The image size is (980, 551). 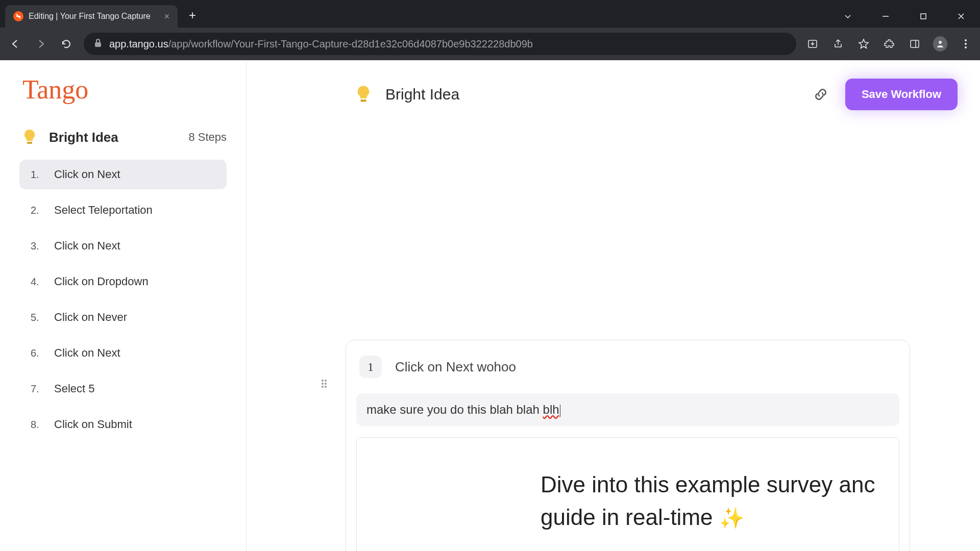 I want to click on tab-favicon, so click(x=18, y=16).